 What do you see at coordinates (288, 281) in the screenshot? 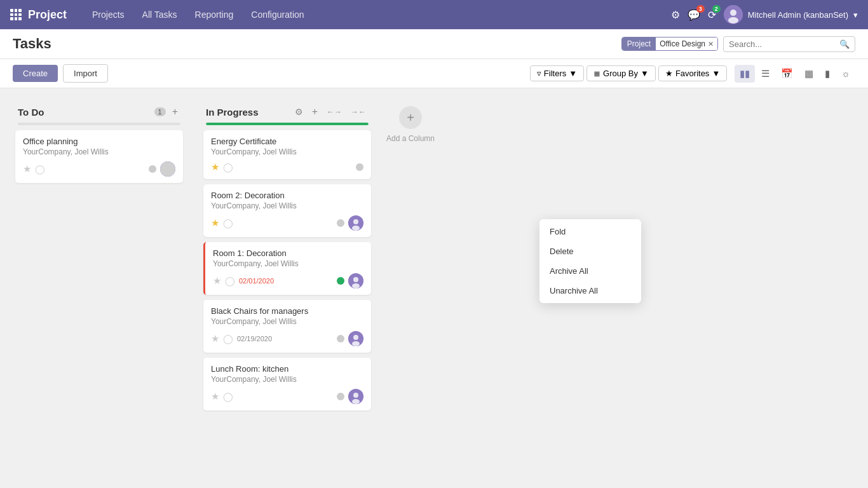
I see `card-footer: ★ ◯ 02/01/2020` at bounding box center [288, 281].